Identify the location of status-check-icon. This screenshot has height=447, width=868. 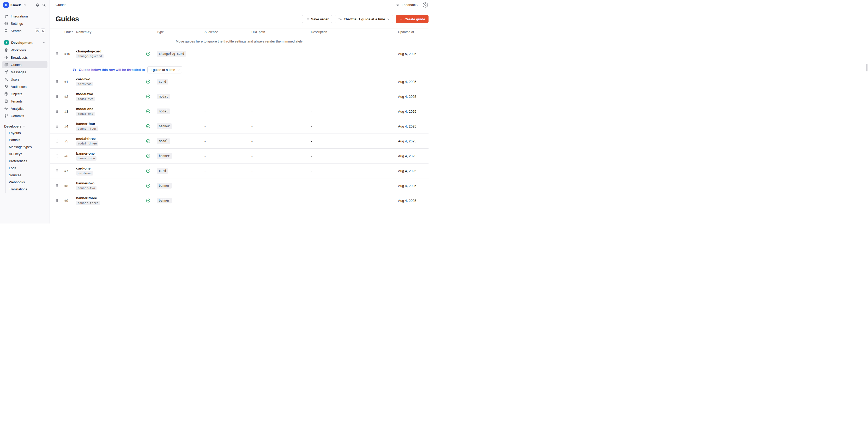
(151, 171).